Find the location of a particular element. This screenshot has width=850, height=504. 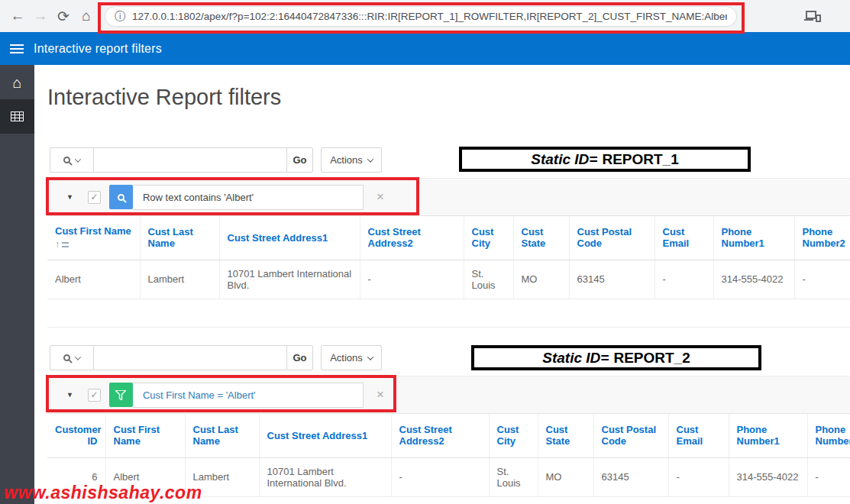

report1-go-button: Go is located at coordinates (299, 160).